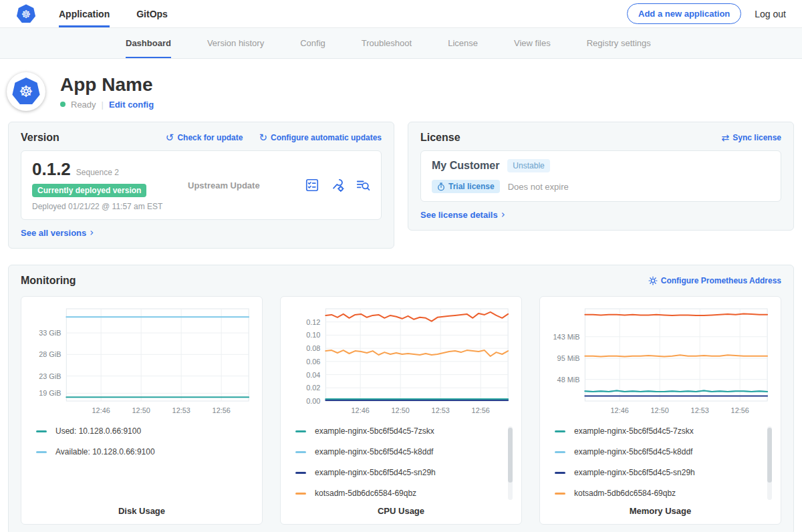 This screenshot has width=802, height=532. Describe the element at coordinates (601, 176) in the screenshot. I see `license-info-box: My Customer Unstable Trial license Does …` at that location.